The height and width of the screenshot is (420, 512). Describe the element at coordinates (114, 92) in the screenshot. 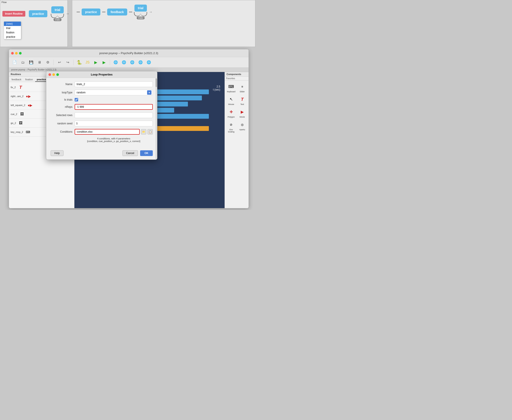

I see `looptype-select: random sequential fullRandom staircase i…` at that location.